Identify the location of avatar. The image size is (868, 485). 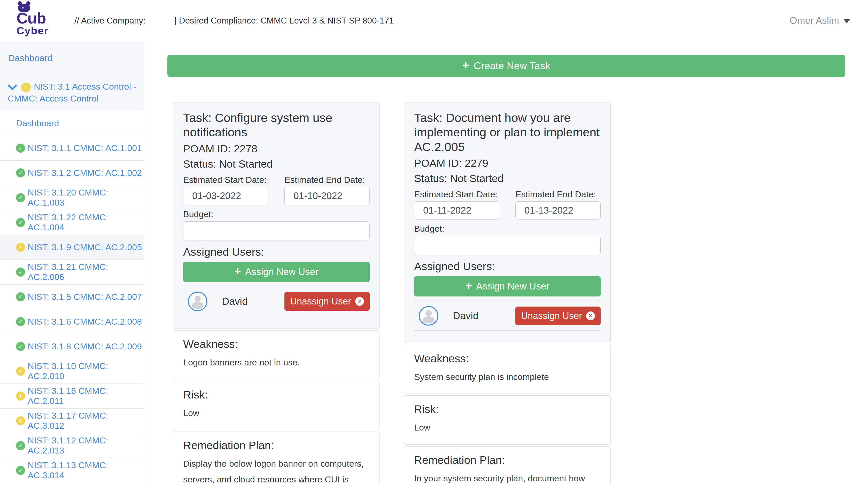
(197, 301).